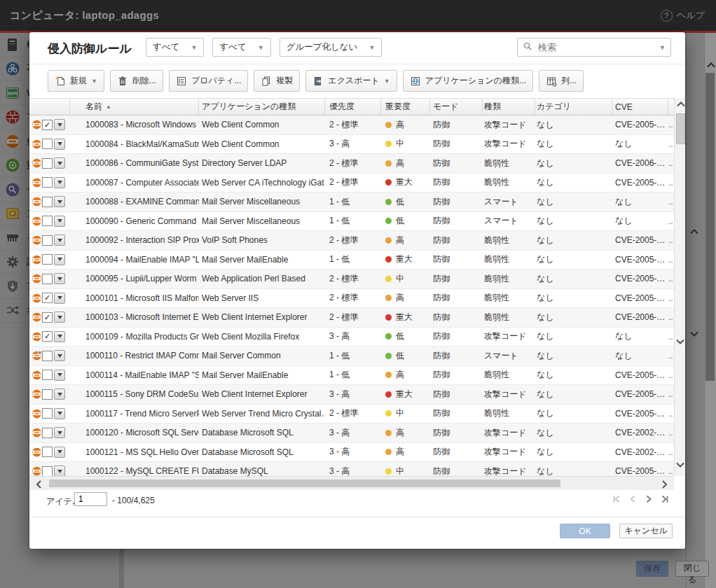 This screenshot has height=588, width=716. What do you see at coordinates (352, 433) in the screenshot?
I see `table-row: 1000120 - Microsoft SQL Serve…Database M…` at bounding box center [352, 433].